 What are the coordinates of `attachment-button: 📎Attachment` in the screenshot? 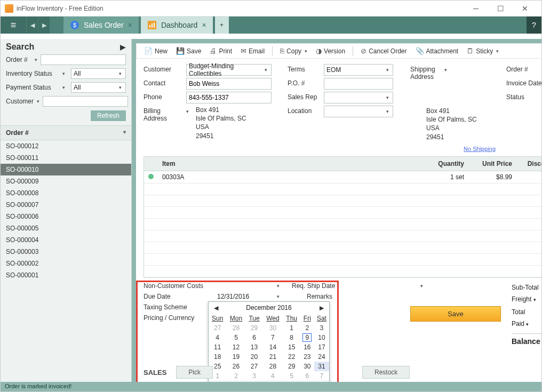 It's located at (437, 51).